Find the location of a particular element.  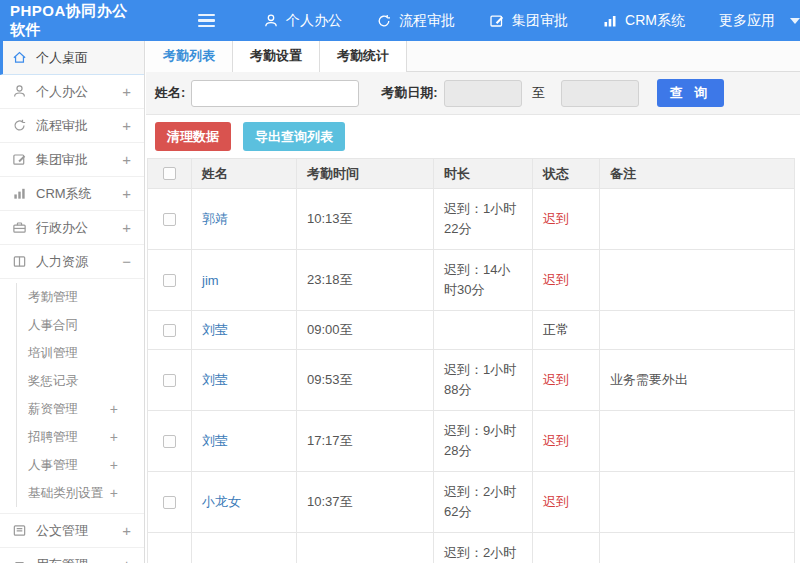

sidebar-item-admin-office: 行政办公 + is located at coordinates (72, 228).